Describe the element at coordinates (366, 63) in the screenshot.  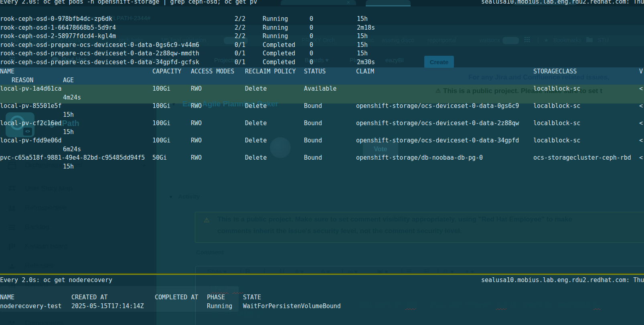
I see `pod-cell: 2m30s` at that location.